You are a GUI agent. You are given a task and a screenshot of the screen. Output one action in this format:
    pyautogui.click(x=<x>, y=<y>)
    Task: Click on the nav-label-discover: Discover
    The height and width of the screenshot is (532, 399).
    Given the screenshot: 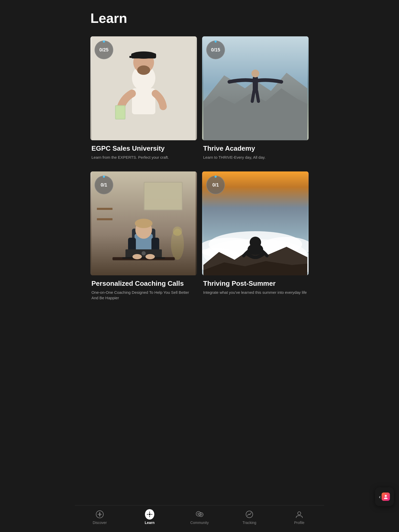 What is the action you would take?
    pyautogui.click(x=100, y=523)
    